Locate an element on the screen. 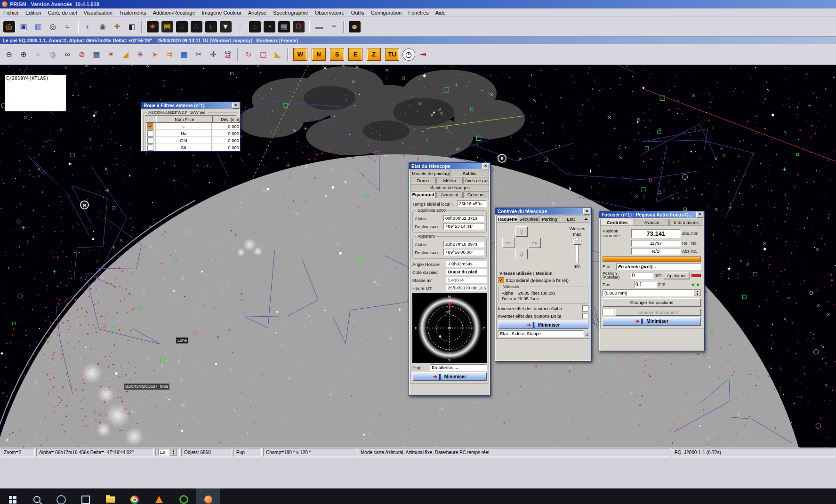  stop-sidereal-checkbox is located at coordinates (501, 280).